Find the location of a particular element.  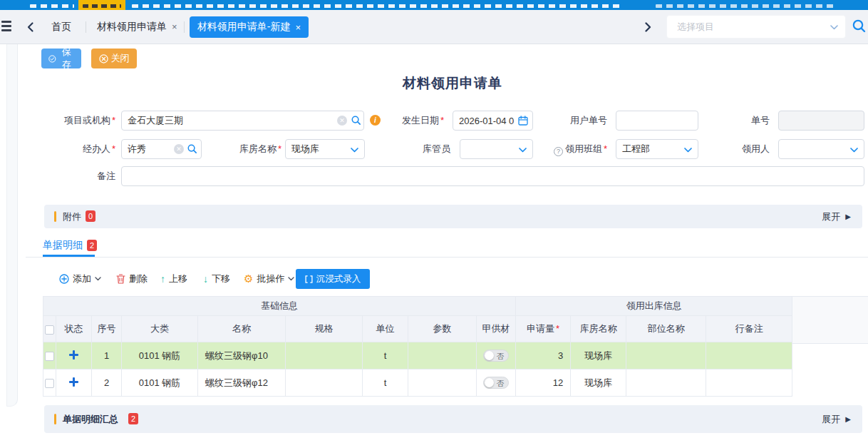

move-down-label: 下移 is located at coordinates (221, 279).